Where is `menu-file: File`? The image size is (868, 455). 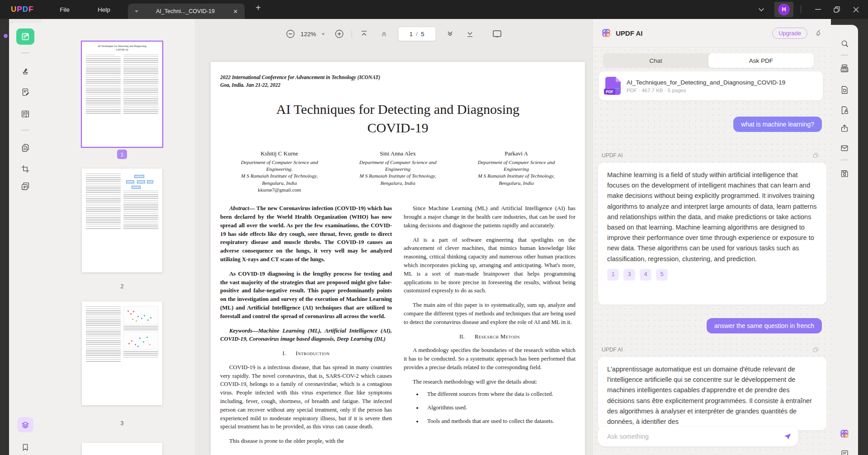
menu-file: File is located at coordinates (65, 10).